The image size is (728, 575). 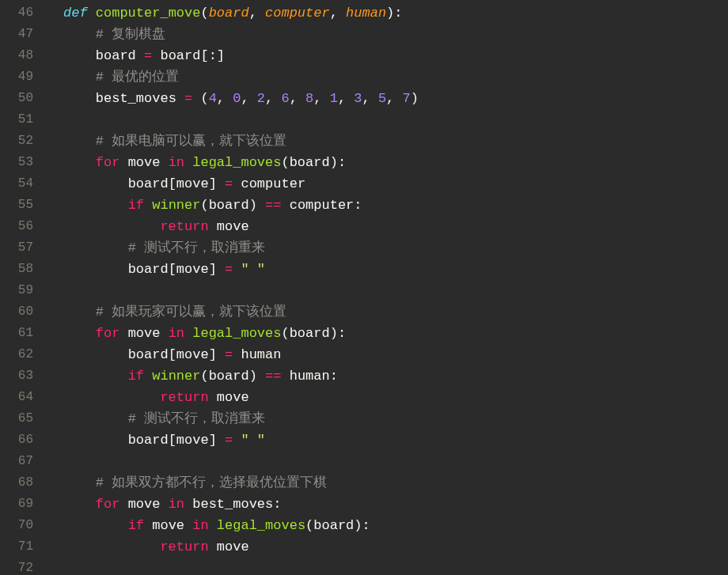 I want to click on line-number-gutter: 4647484950515253545556575859606162636465…, so click(x=24, y=288).